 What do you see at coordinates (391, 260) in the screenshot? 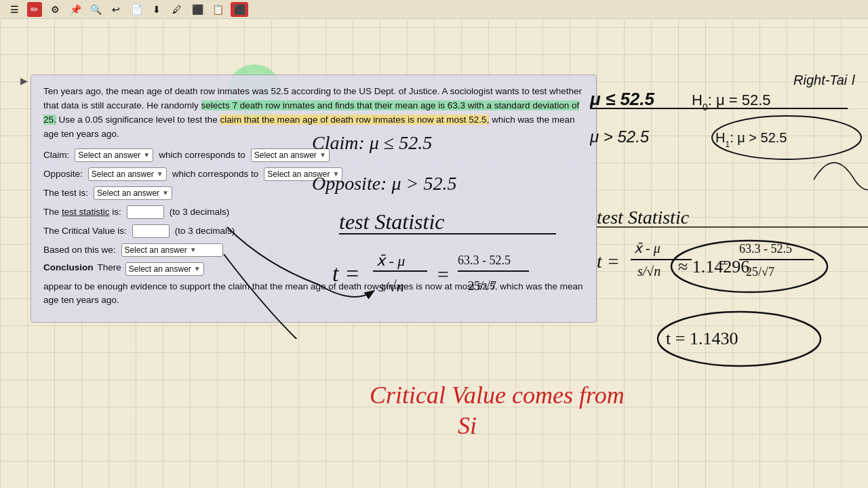
I see `svg-text: x̄ - μ` at bounding box center [391, 260].